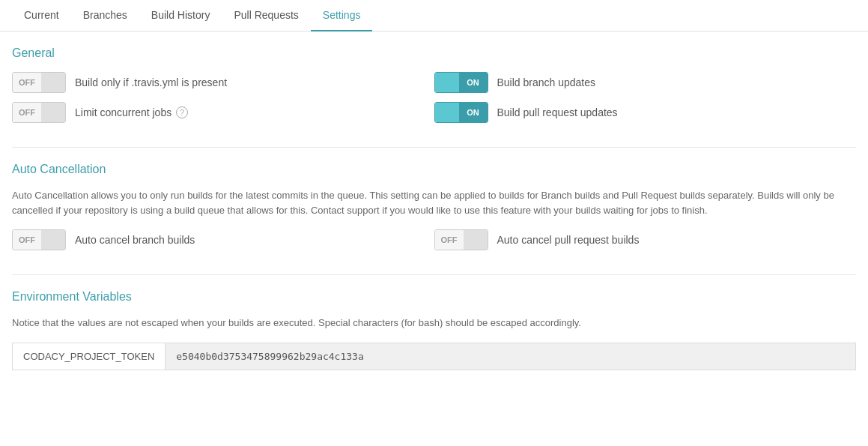 The image size is (868, 446). What do you see at coordinates (434, 16) in the screenshot?
I see `navigation-tabs: CurrentBranchesBuild HistoryPull Request…` at bounding box center [434, 16].